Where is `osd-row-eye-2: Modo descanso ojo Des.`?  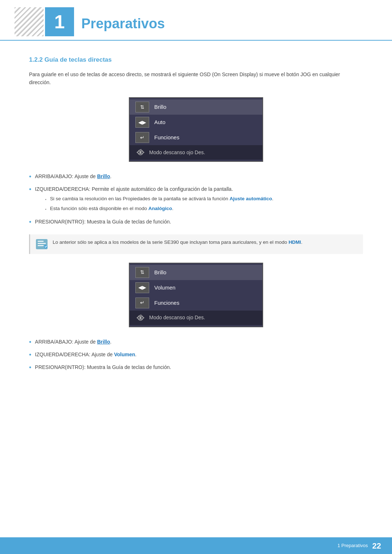 osd-row-eye-2: Modo descanso ojo Des. is located at coordinates (196, 318).